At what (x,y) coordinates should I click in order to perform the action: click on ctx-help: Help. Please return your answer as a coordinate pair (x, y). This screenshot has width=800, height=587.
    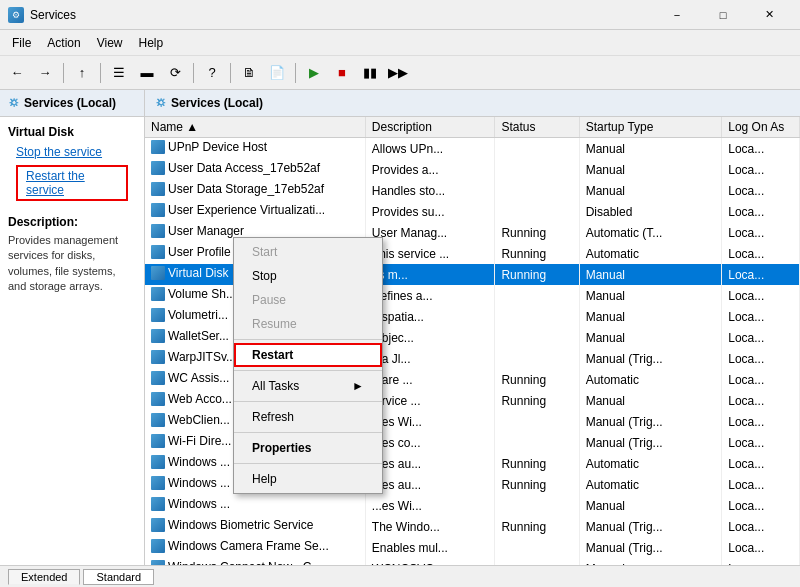
    Looking at the image, I should click on (308, 479).